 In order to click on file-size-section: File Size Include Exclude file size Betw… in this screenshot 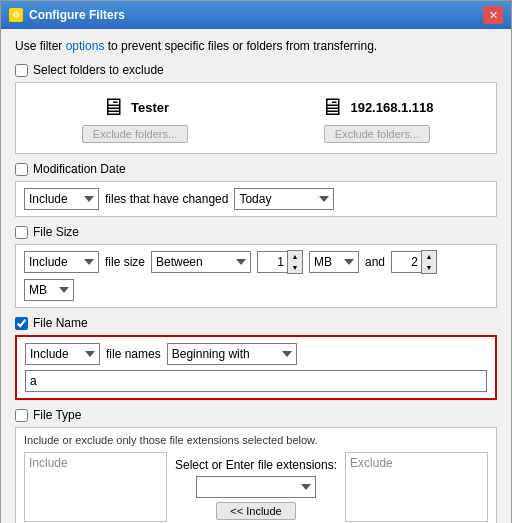, I will do `click(256, 266)`.